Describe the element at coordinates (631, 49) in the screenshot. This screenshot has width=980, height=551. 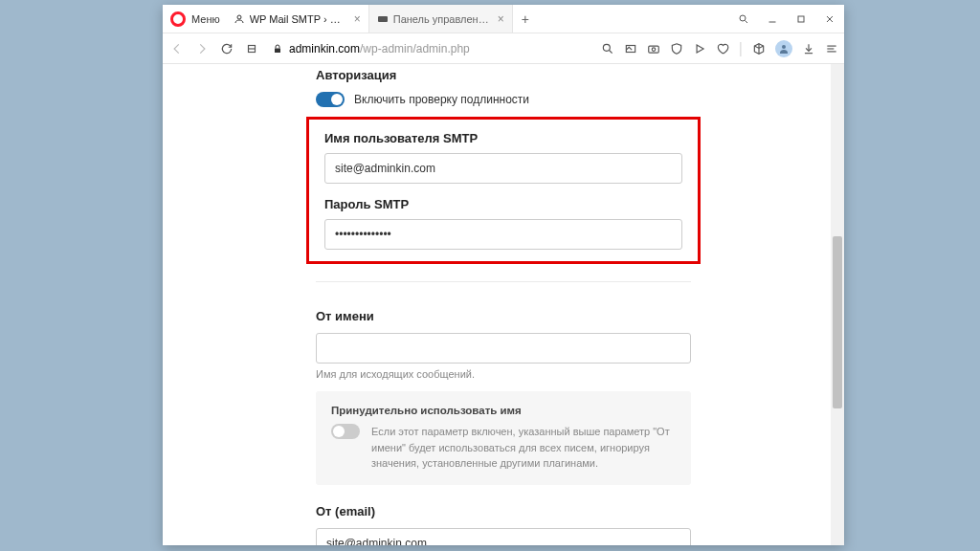
I see `screenshot-icon` at that location.